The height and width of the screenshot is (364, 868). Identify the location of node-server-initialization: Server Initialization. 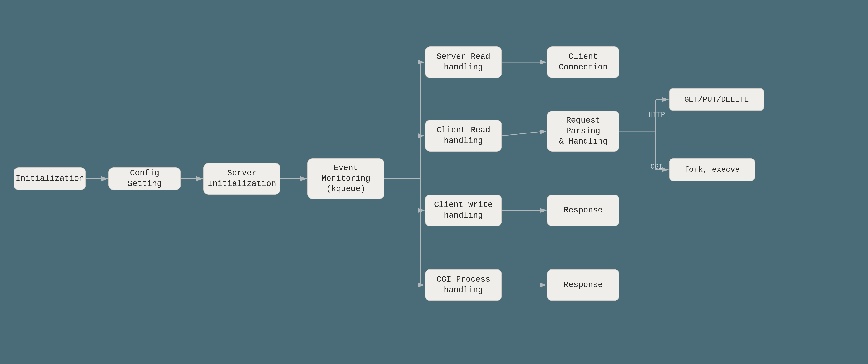
(242, 179).